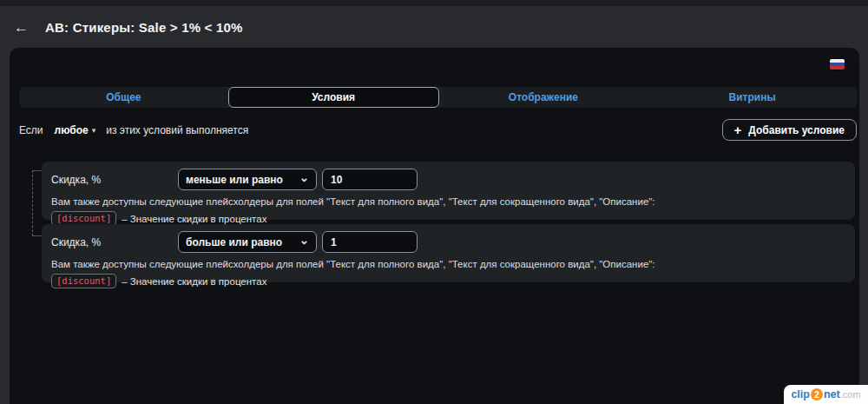 The width and height of the screenshot is (868, 404). Describe the element at coordinates (71, 130) in the screenshot. I see `logic-mode-value: любое` at that location.